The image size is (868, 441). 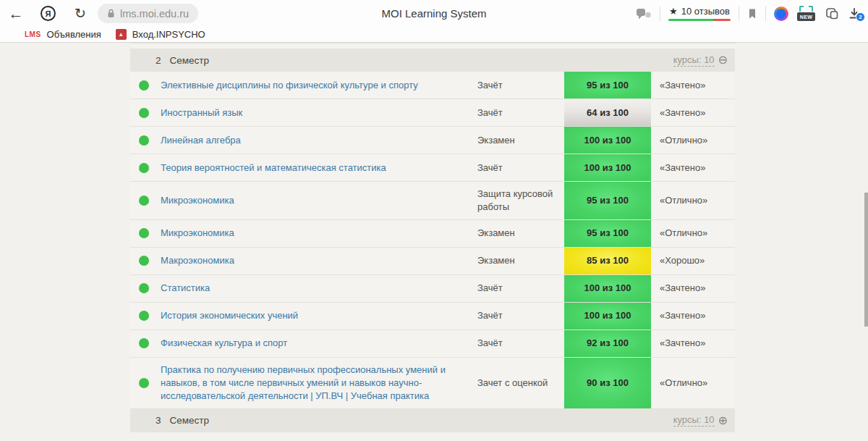 I want to click on new-badge-label: NEW, so click(x=806, y=17).